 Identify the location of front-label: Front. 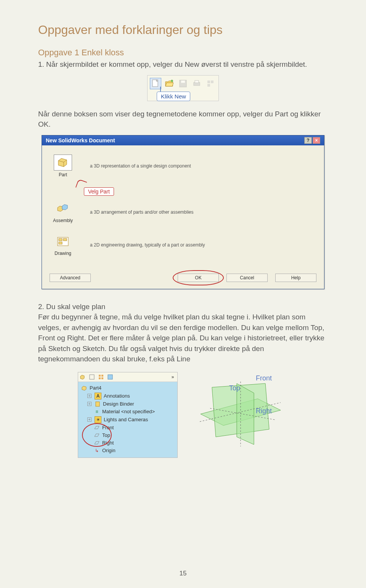
(264, 379).